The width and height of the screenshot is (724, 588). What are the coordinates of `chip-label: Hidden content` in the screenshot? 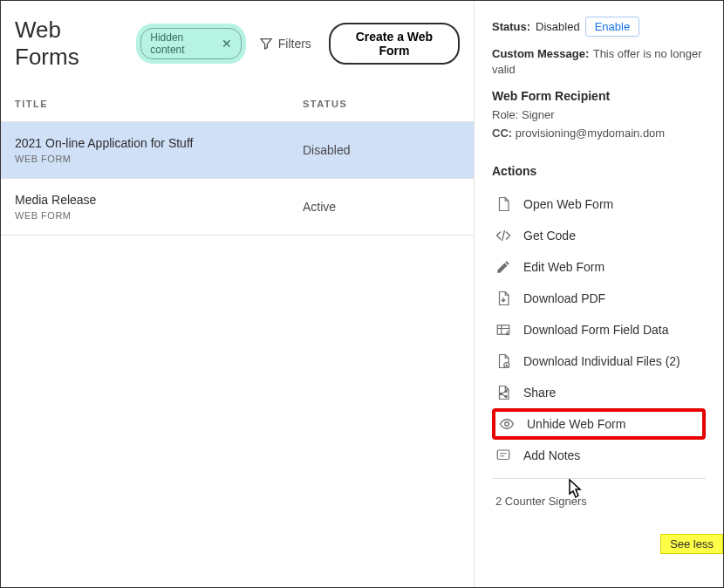 It's located at (181, 44).